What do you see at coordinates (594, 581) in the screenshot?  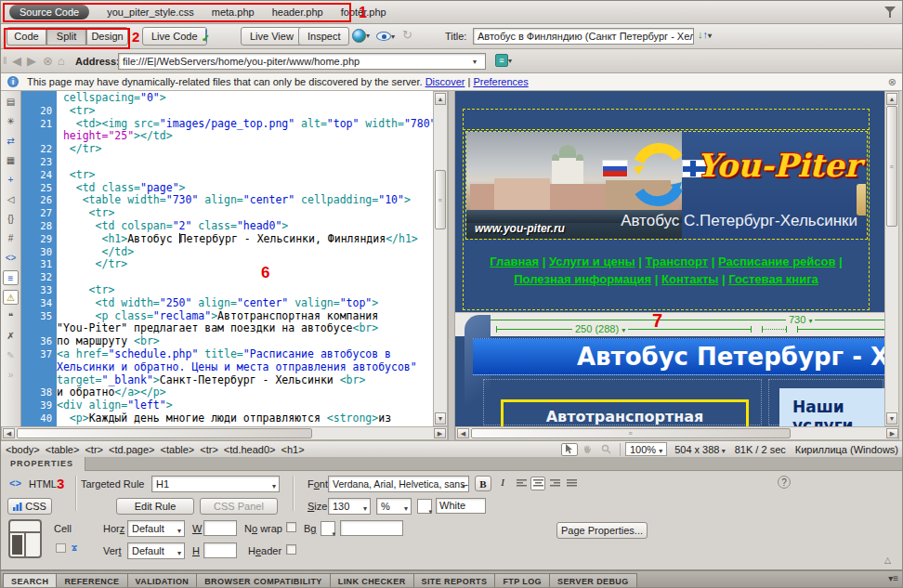 I see `results-tab-server-debug: SERVER DEBUG` at bounding box center [594, 581].